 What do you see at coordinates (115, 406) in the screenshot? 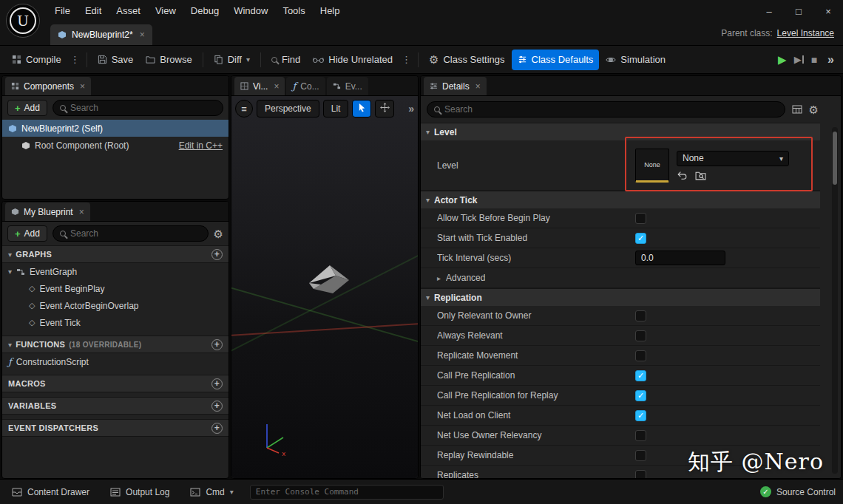
I see `variables-section-header: VARIABLES +` at bounding box center [115, 406].